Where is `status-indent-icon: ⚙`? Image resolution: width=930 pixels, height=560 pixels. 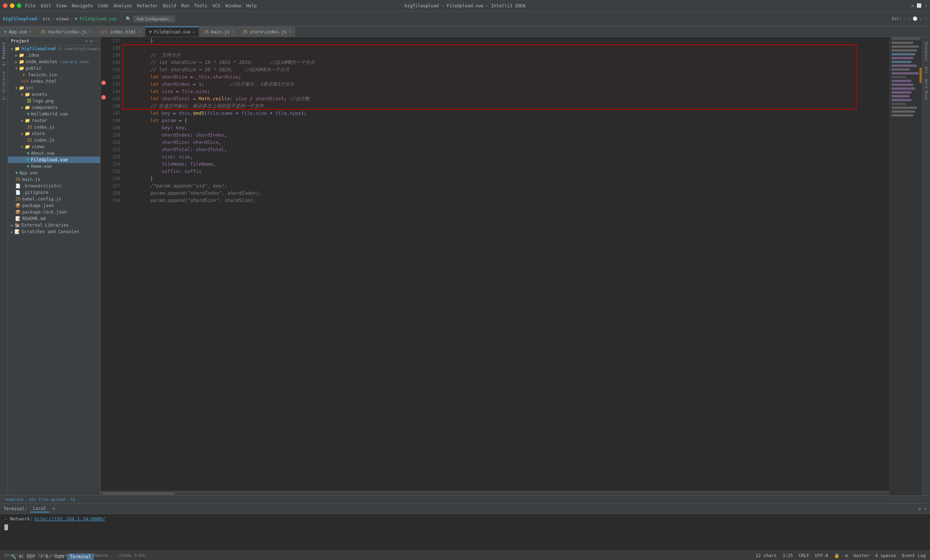 status-indent-icon: ⚙ is located at coordinates (847, 555).